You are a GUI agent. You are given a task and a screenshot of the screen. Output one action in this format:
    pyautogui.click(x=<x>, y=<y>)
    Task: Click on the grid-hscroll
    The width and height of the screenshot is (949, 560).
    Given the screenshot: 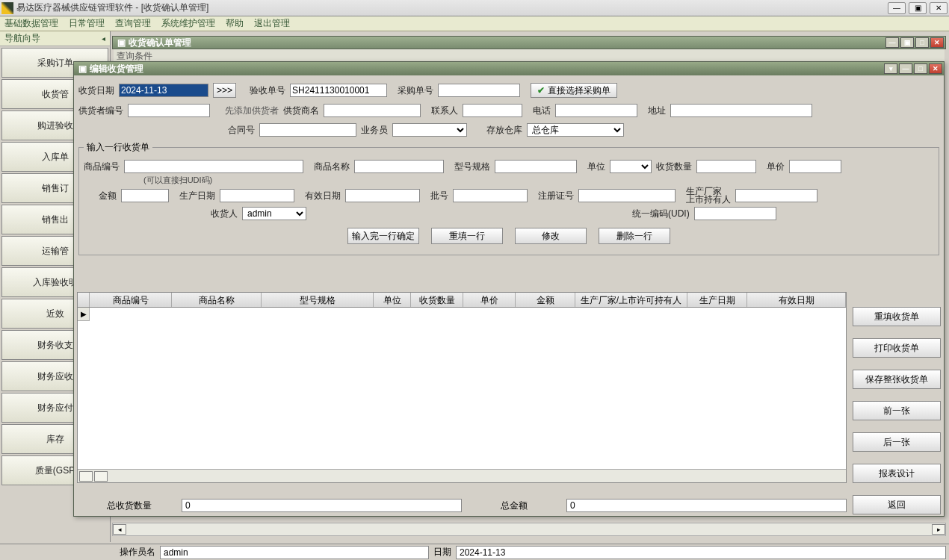 What is the action you would take?
    pyautogui.click(x=462, y=476)
    